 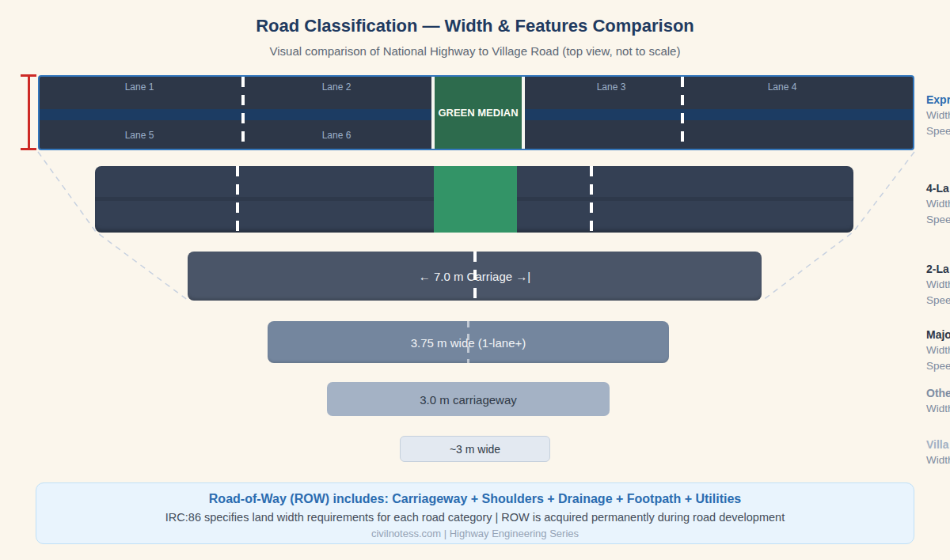 I want to click on row-width-bracket-cap-top, so click(x=28, y=76).